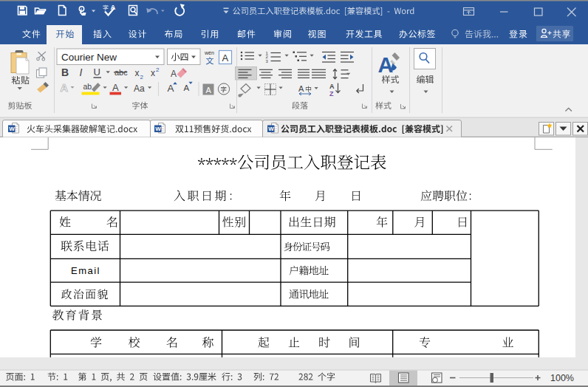 The height and width of the screenshot is (387, 588). What do you see at coordinates (89, 58) in the screenshot?
I see `svg-text: Courier New` at bounding box center [89, 58].